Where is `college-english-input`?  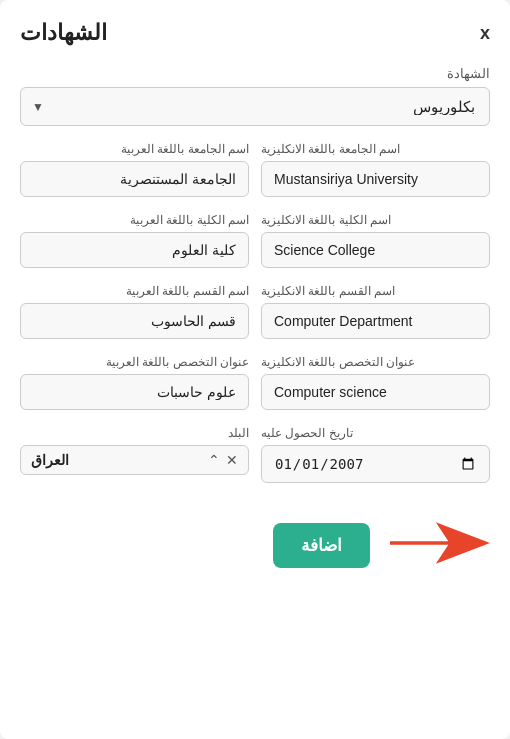 college-english-input is located at coordinates (376, 250).